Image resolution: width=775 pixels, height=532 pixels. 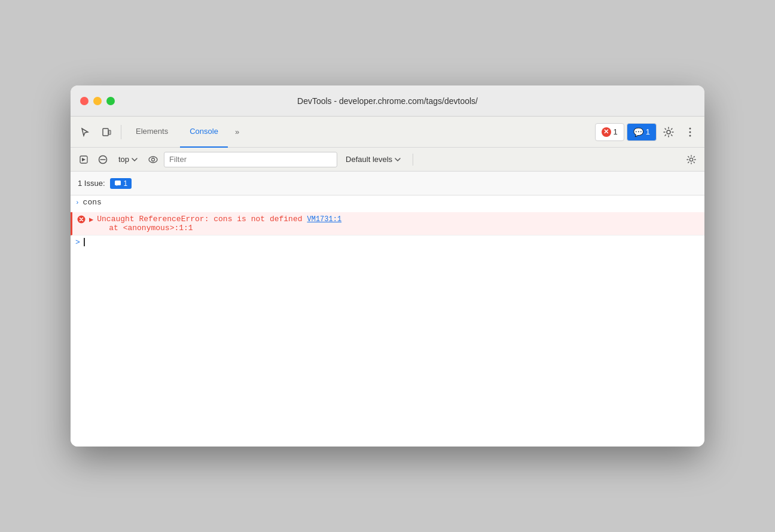 I want to click on console-prompt-row: >, so click(x=388, y=244).